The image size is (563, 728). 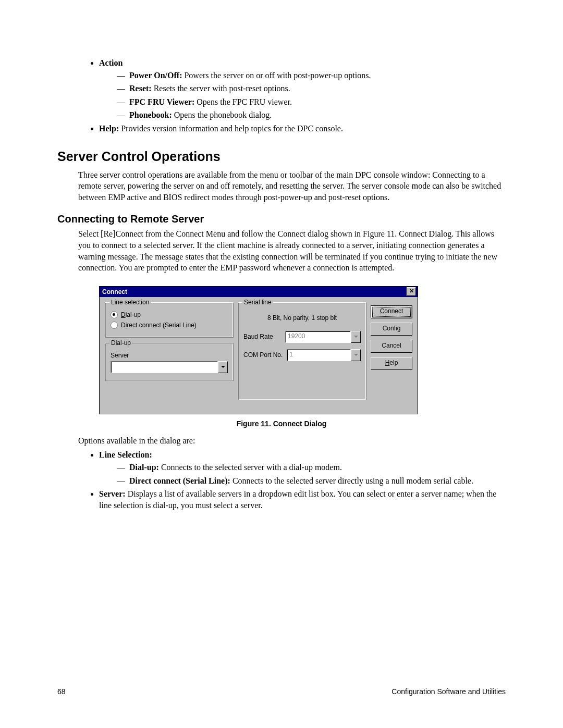 What do you see at coordinates (302, 474) in the screenshot?
I see `line-selection-sublist: Dial-up: Connects to the selected server…` at bounding box center [302, 474].